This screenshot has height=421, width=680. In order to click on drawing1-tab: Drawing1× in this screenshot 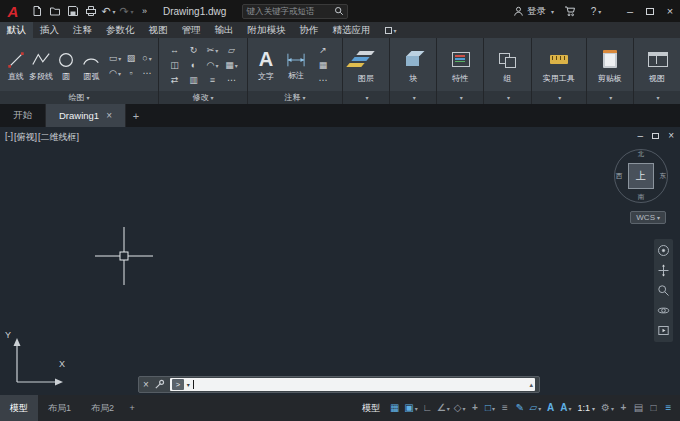, I will do `click(86, 116)`.